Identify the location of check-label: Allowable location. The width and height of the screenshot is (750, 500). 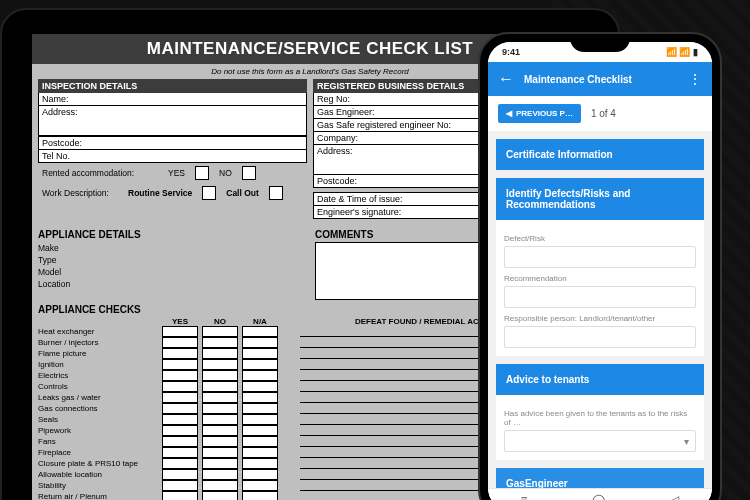
(98, 474).